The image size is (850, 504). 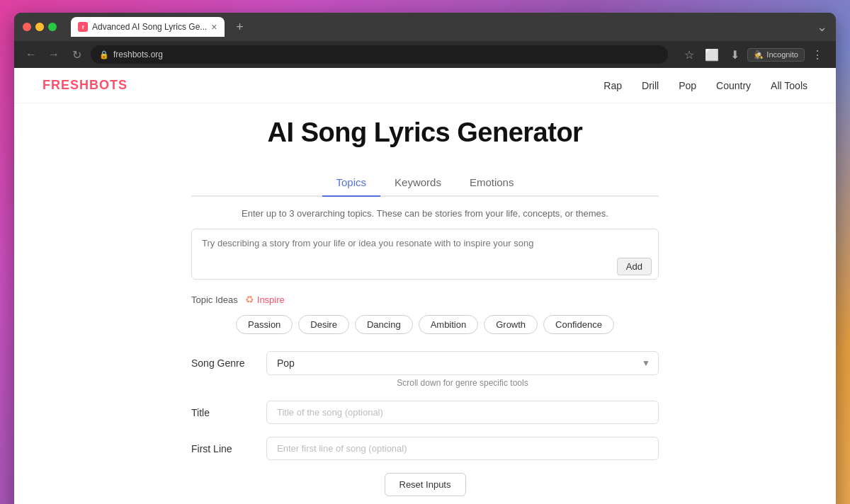 I want to click on refresh-button: ↻, so click(x=76, y=55).